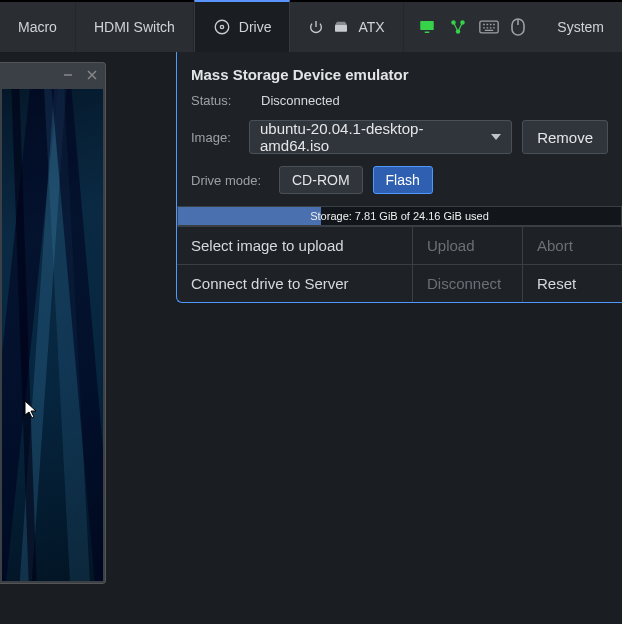 This screenshot has width=622, height=624. I want to click on chevron-down-icon, so click(496, 137).